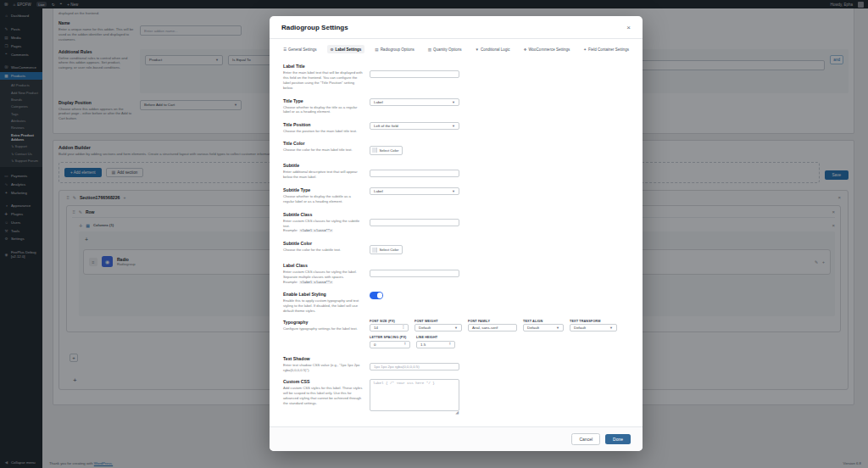 The height and width of the screenshot is (468, 868). What do you see at coordinates (323, 275) in the screenshot?
I see `label-class-desc: Enter custom CSS classes for styling the…` at bounding box center [323, 275].